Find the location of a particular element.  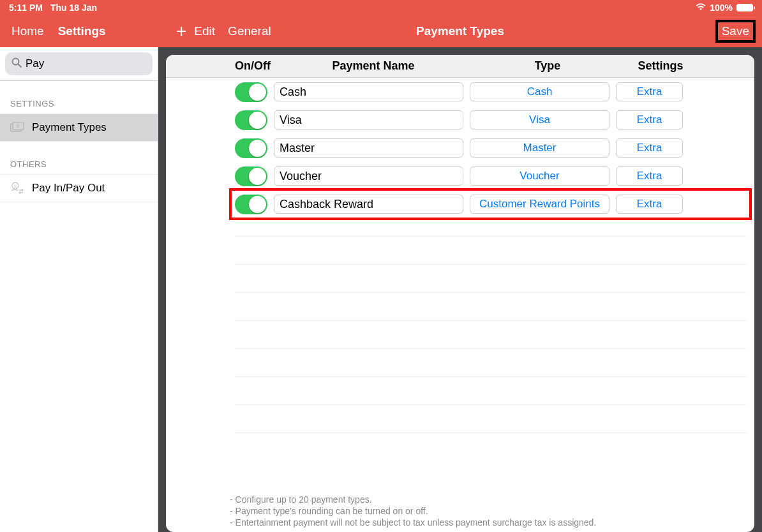

type-button: Cash is located at coordinates (540, 92).